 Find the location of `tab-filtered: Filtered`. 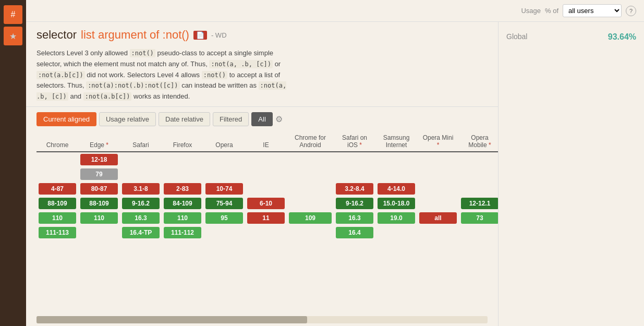

tab-filtered: Filtered is located at coordinates (230, 119).